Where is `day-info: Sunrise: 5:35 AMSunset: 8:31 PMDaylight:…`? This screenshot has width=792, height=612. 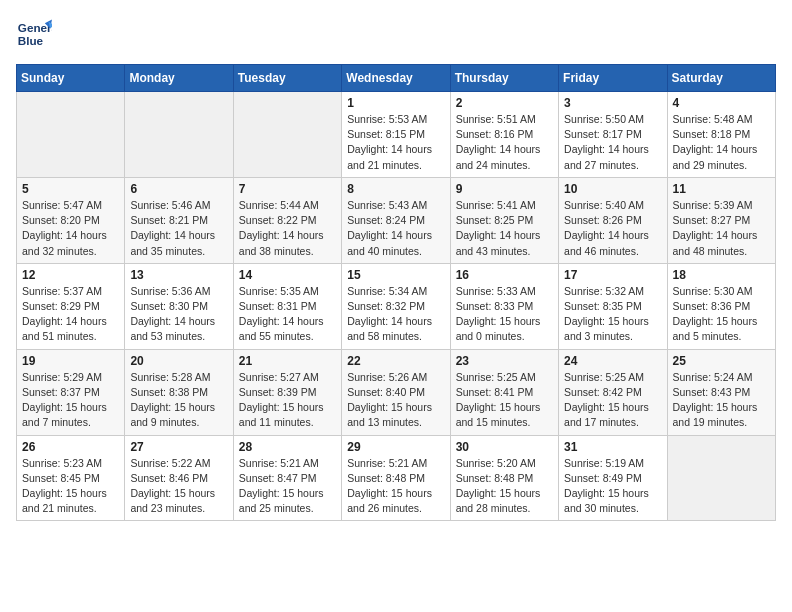
day-info: Sunrise: 5:35 AMSunset: 8:31 PMDaylight:… is located at coordinates (288, 314).